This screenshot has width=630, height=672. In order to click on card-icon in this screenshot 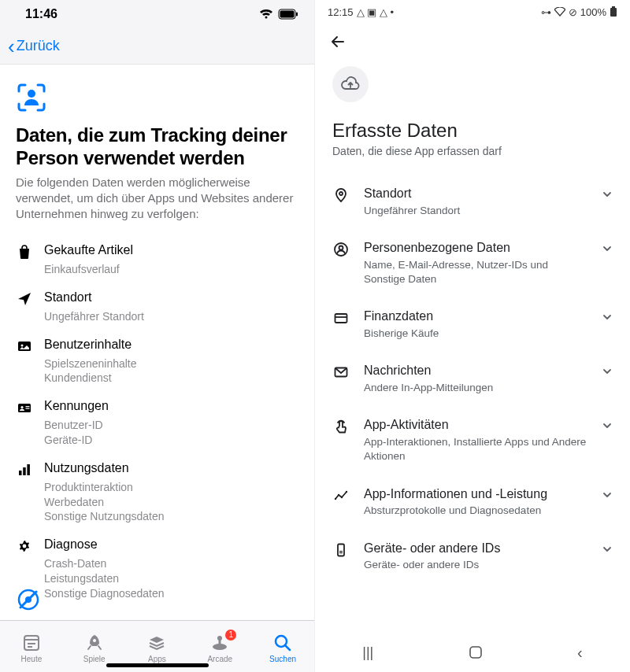, I will do `click(341, 317)`.